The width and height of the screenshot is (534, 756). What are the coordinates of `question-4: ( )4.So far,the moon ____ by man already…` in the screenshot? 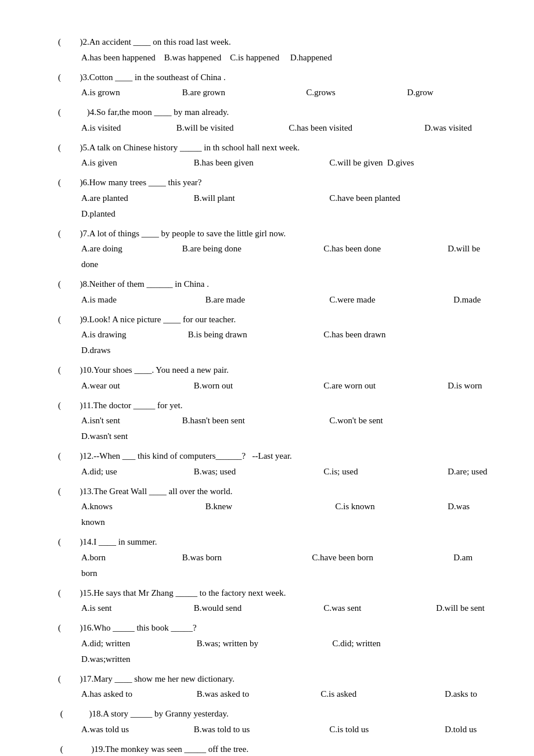 It's located at (273, 121).